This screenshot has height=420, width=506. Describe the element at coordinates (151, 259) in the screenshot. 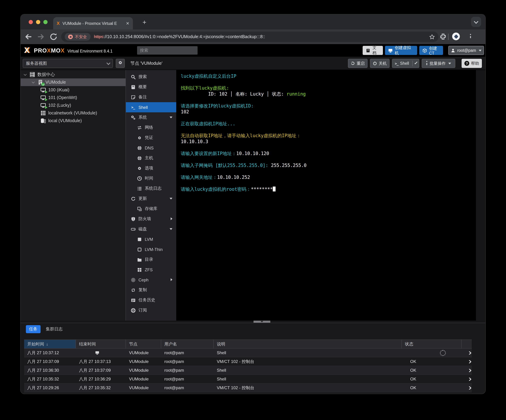

I see `menu-item-directory: 目录` at that location.